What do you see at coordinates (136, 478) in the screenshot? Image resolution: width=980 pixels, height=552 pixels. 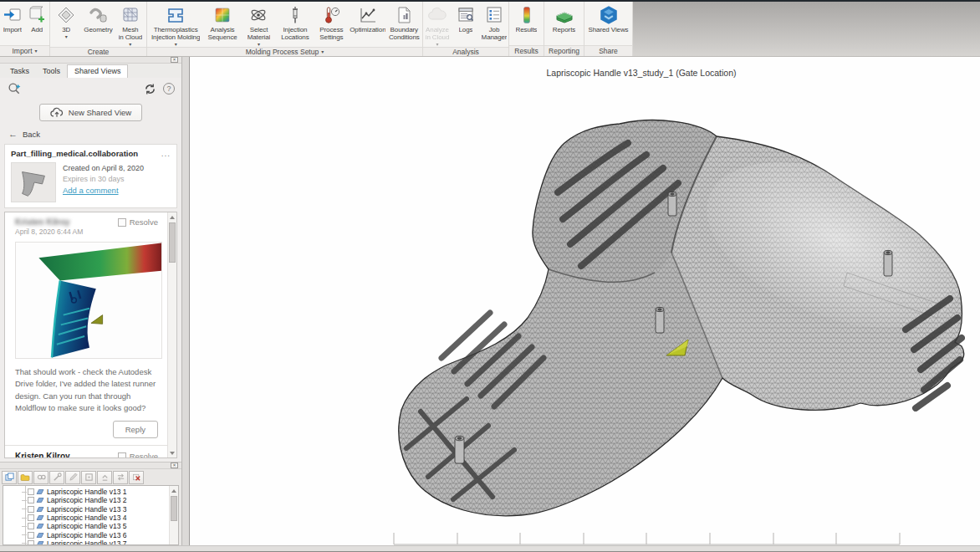 I see `delete-tool-button` at bounding box center [136, 478].